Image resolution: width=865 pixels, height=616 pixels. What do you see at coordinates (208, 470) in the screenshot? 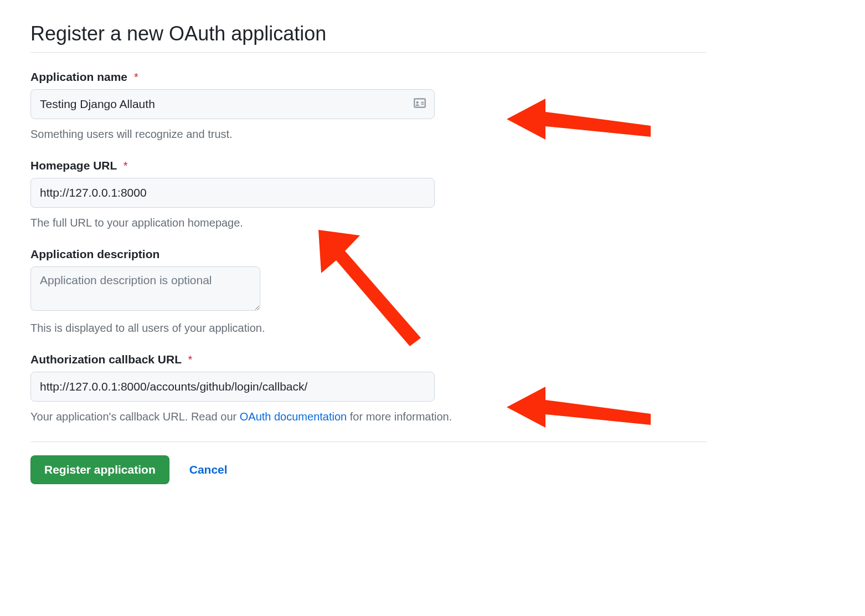
I see `cancel-button: Cancel` at bounding box center [208, 470].